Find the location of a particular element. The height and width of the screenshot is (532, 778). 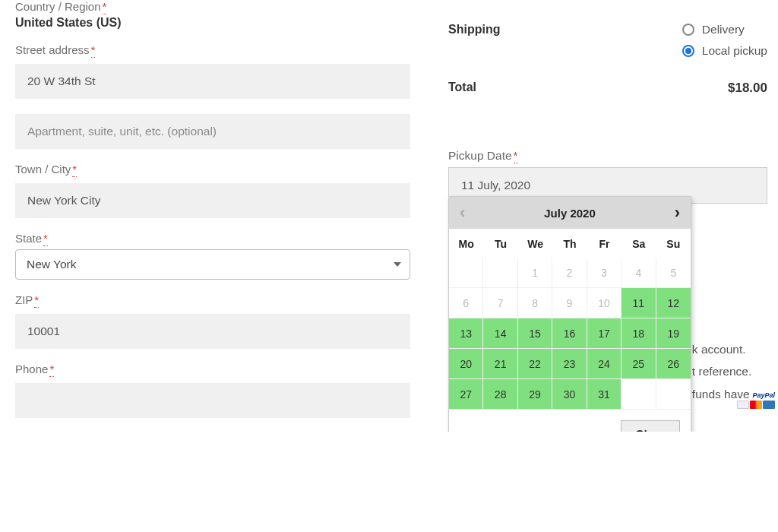

street2-input is located at coordinates (213, 131).